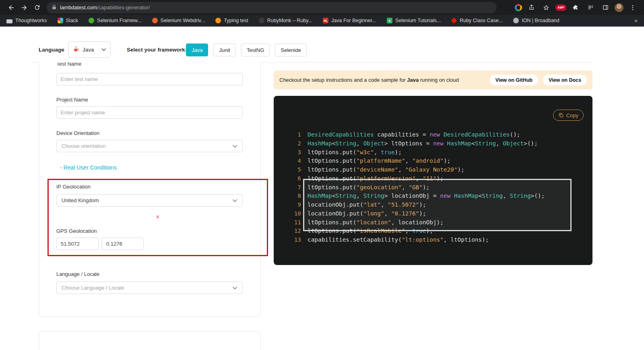 The image size is (644, 350). I want to click on copy-button: Copy, so click(568, 115).